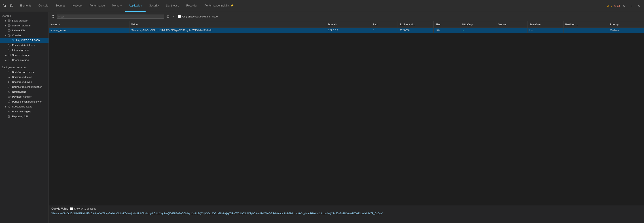  Describe the element at coordinates (24, 102) in the screenshot. I see `sidebar-item-periodic-background-sync: Periodic background sync` at that location.